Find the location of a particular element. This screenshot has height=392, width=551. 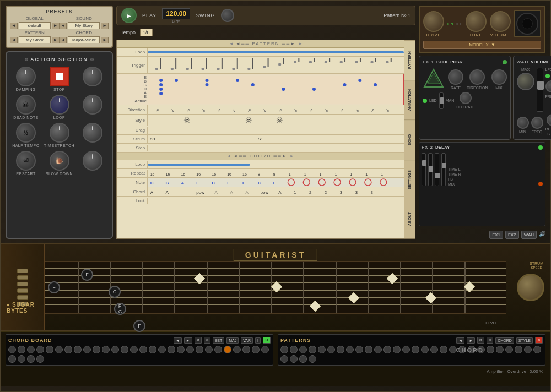

drive-knob is located at coordinates (434, 21).